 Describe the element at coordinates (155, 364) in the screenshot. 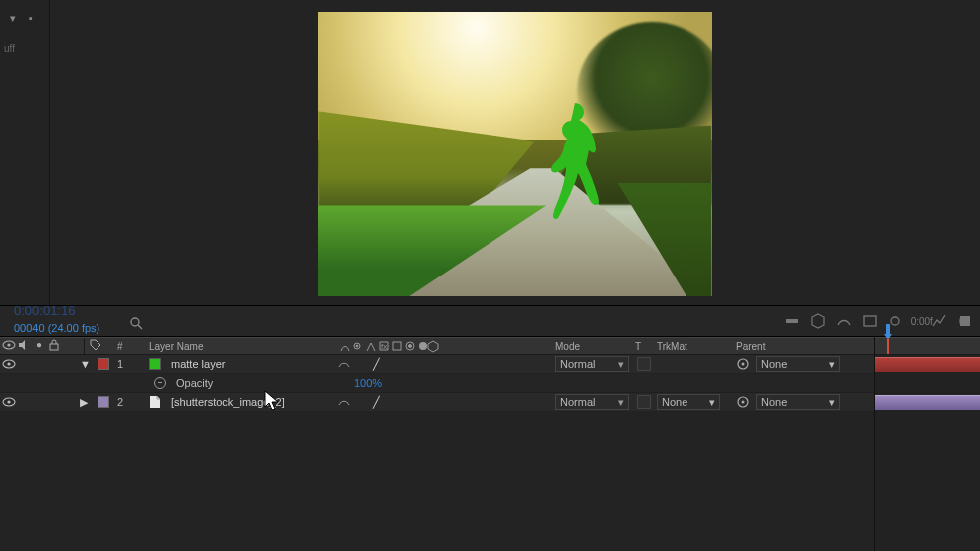

I see `layer-swatch-icon` at that location.